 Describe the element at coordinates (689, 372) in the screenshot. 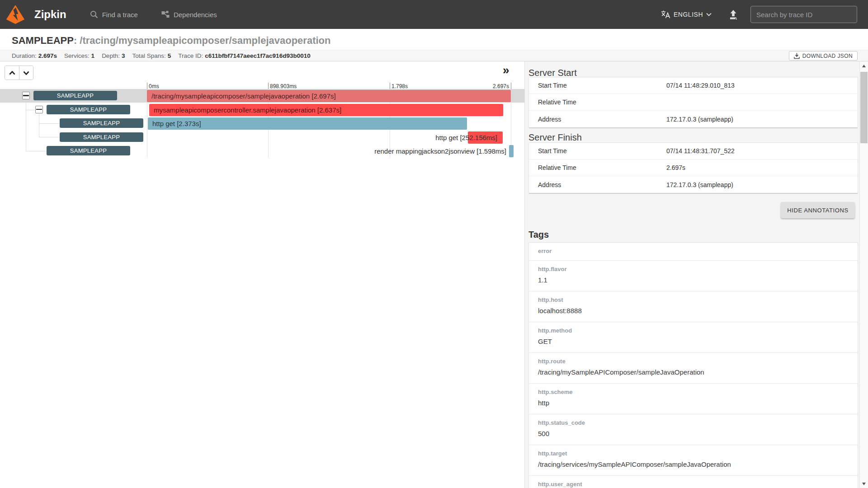

I see `tag-value: /tracing/mySampleAPIComposer/sampleJavaO…` at that location.